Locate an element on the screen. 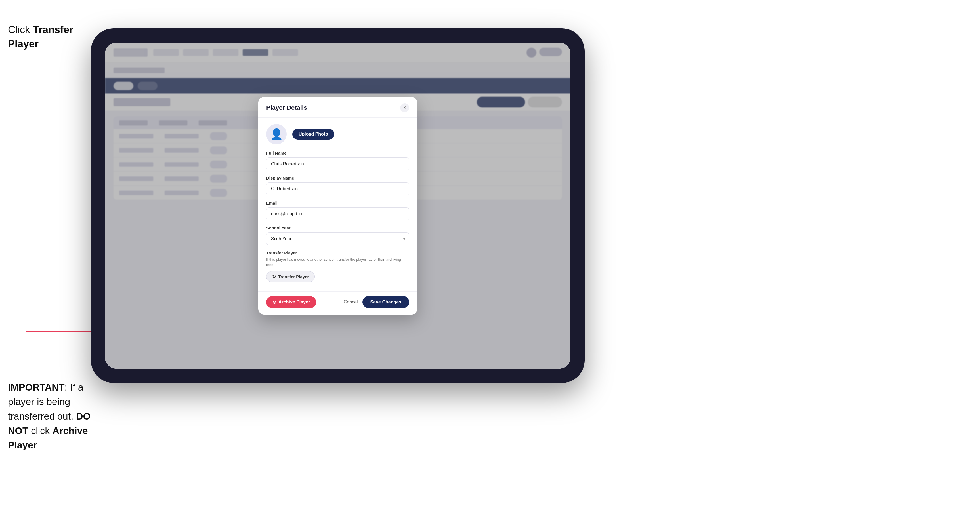 The width and height of the screenshot is (980, 527). school-year-group: School Year Sixth Year Fifth Year Fourth… is located at coordinates (338, 235).